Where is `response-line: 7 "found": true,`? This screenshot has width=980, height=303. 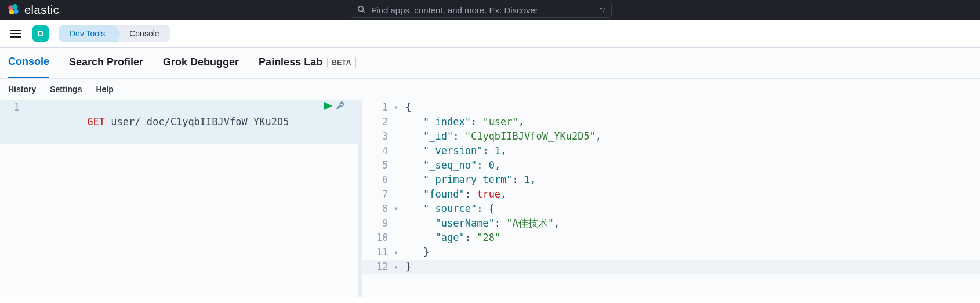
response-line: 7 "found": true, is located at coordinates (672, 195).